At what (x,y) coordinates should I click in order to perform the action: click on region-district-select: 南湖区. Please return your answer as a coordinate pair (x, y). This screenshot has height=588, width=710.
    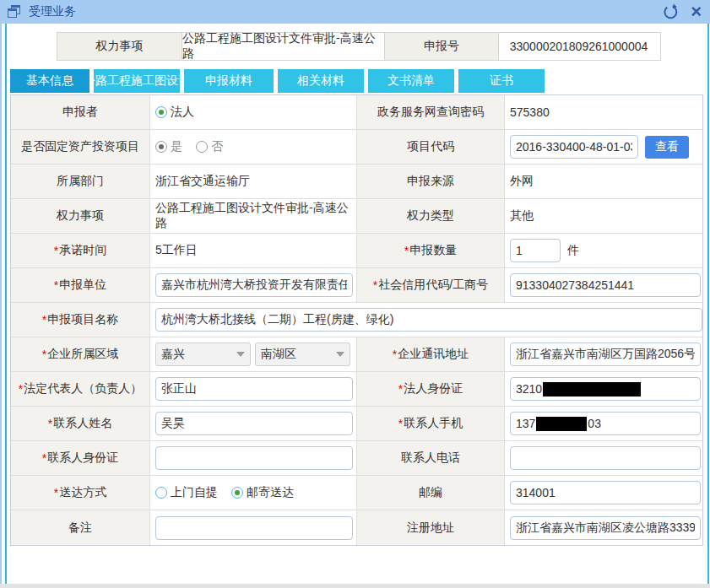
    Looking at the image, I should click on (302, 354).